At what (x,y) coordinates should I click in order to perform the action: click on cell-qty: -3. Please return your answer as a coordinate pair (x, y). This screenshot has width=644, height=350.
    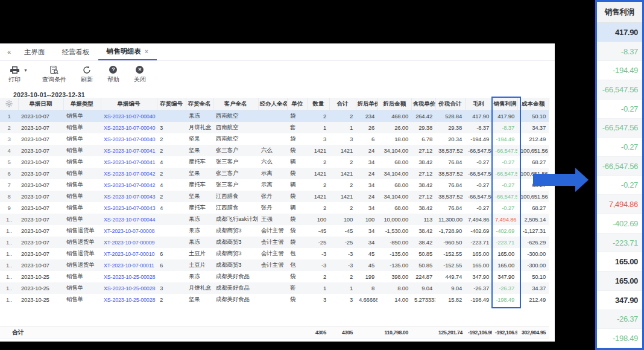
    Looking at the image, I should click on (318, 253).